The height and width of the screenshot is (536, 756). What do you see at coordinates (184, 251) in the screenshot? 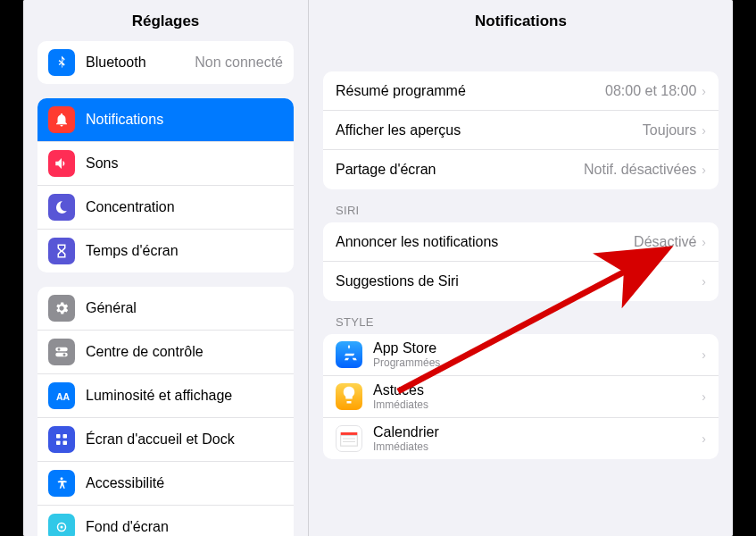
I see `screentime-label: Temps d'écran` at bounding box center [184, 251].